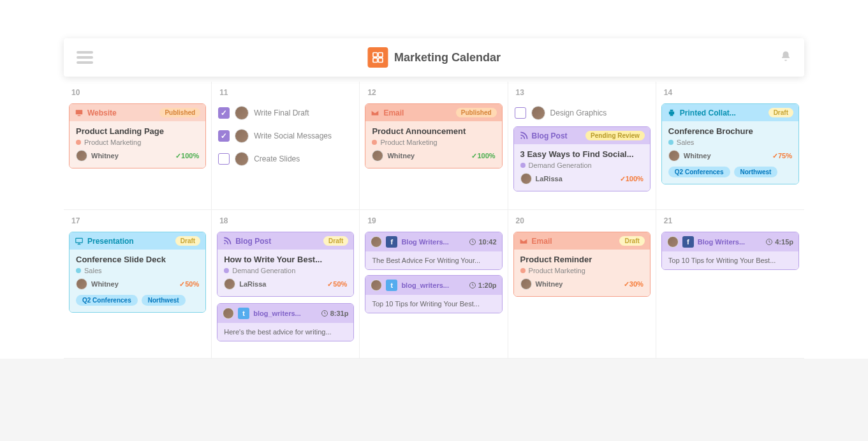 The width and height of the screenshot is (868, 441). Describe the element at coordinates (582, 221) in the screenshot. I see `day-number: 20` at that location.